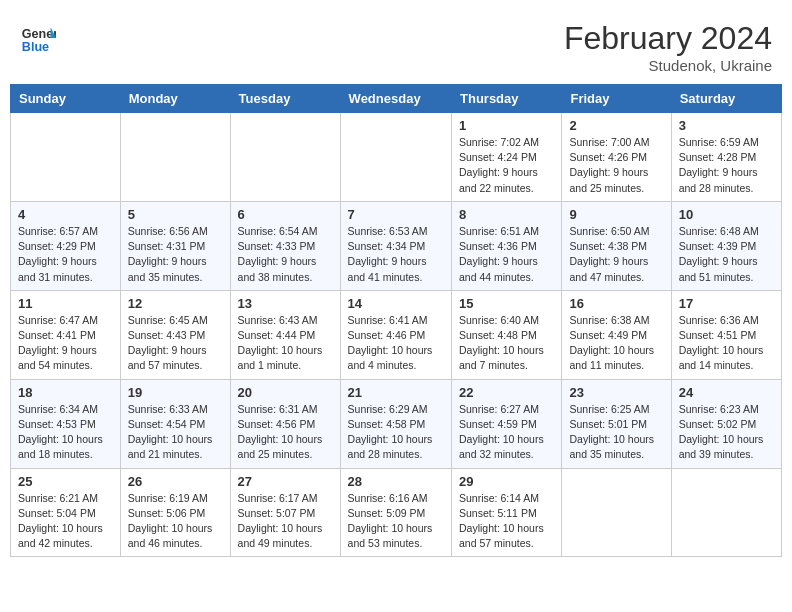 This screenshot has width=792, height=612. I want to click on calendar-header-row: Sunday Monday Tuesday Wednesday Thursday…, so click(396, 99).